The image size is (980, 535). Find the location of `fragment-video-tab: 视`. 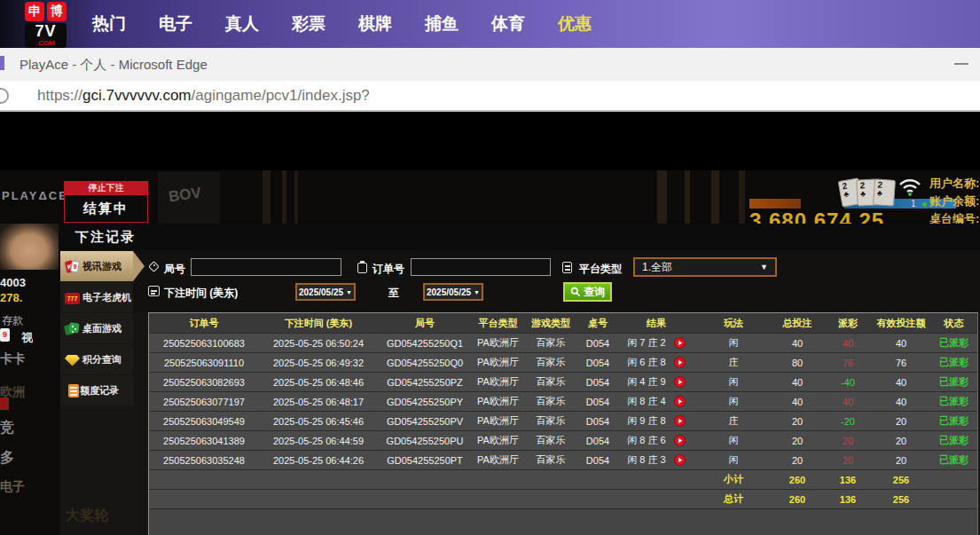

fragment-video-tab: 视 is located at coordinates (27, 338).